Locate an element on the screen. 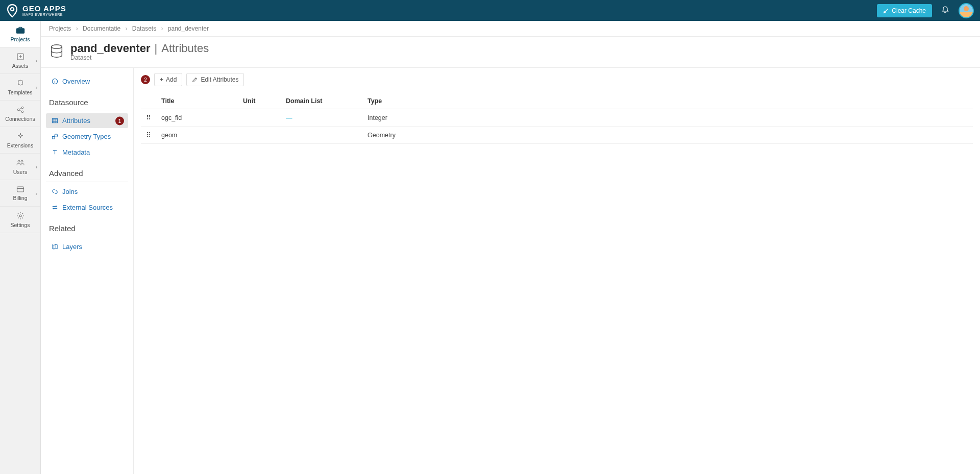 Image resolution: width=980 pixels, height=474 pixels. users-icon is located at coordinates (20, 163).